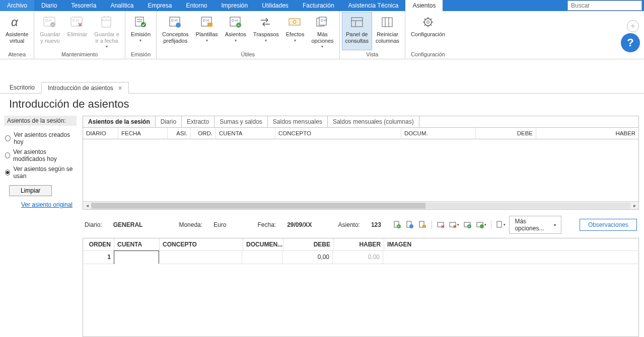  What do you see at coordinates (175, 22) in the screenshot?
I see `doc-dh-icon: D H` at bounding box center [175, 22].